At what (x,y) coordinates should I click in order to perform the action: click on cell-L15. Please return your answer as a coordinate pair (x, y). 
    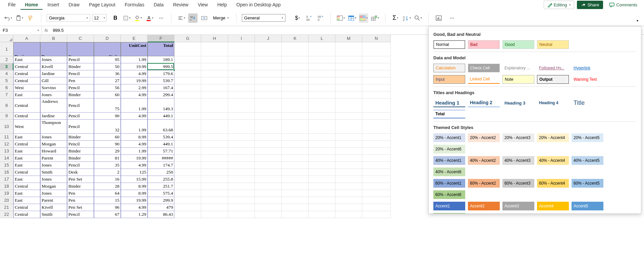
    Looking at the image, I should click on (322, 166).